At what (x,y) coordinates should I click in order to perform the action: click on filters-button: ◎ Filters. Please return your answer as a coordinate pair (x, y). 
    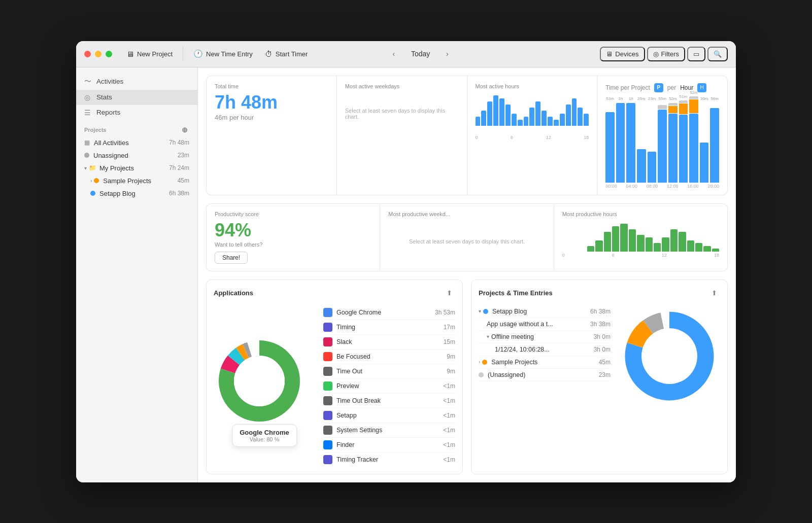
    Looking at the image, I should click on (666, 54).